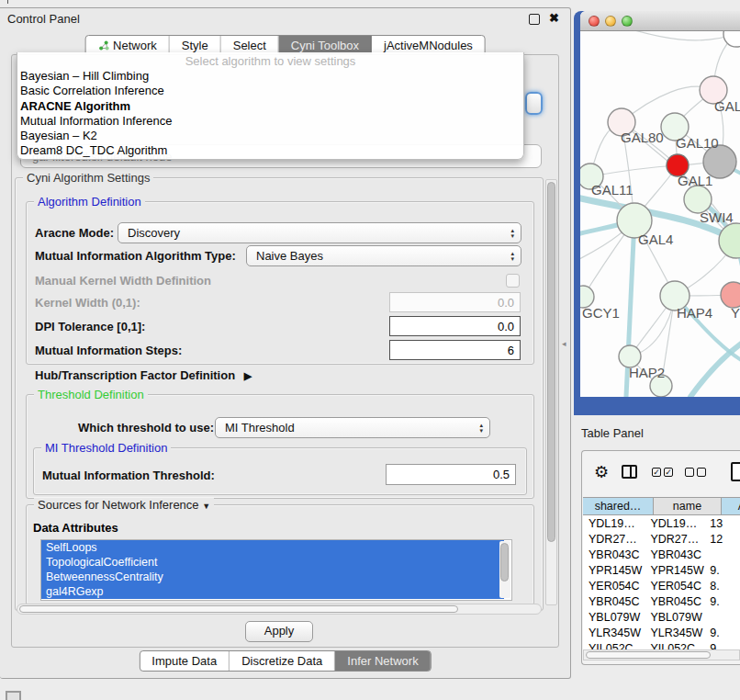 The width and height of the screenshot is (740, 700). What do you see at coordinates (648, 655) in the screenshot?
I see `table-horizontal-scrollbar-thumb` at bounding box center [648, 655].